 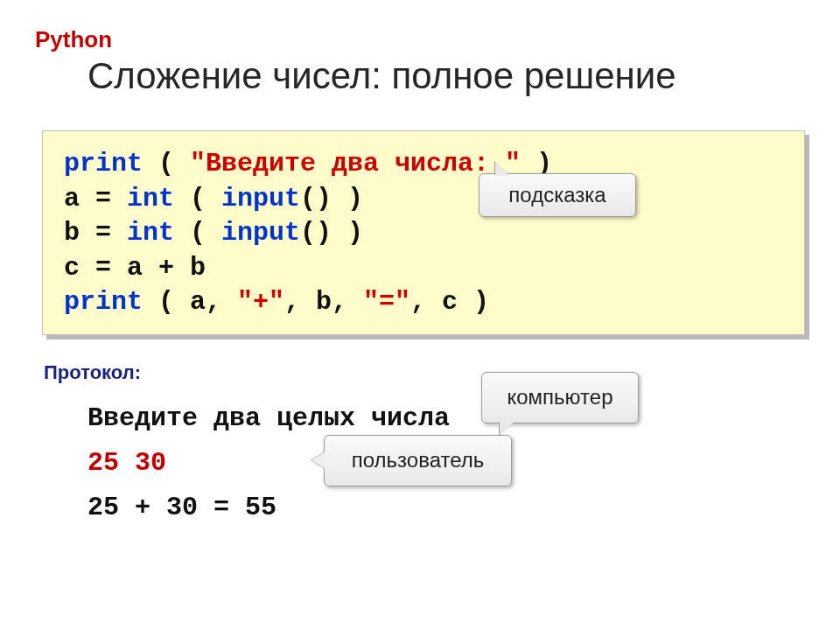 I want to click on callout-user: пользователь, so click(x=418, y=460).